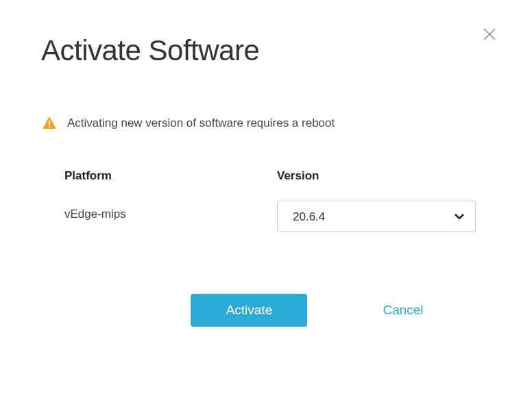 The image size is (532, 402). Describe the element at coordinates (171, 176) in the screenshot. I see `platform-label: Platform` at that location.